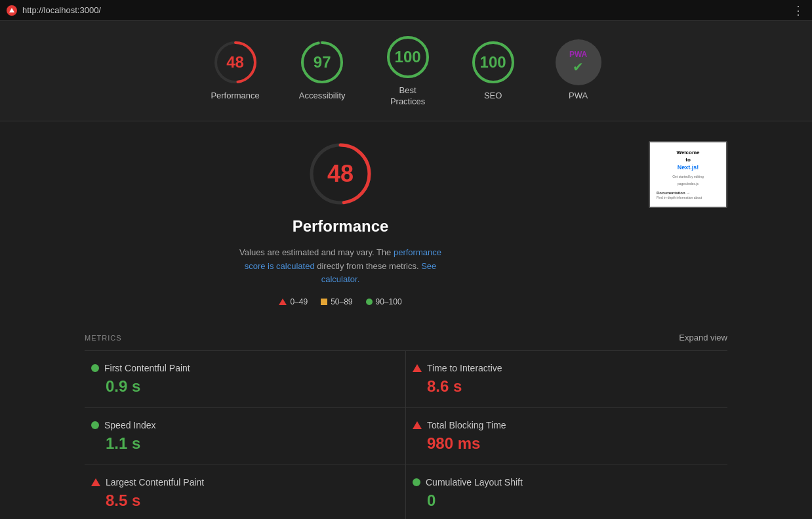 This screenshot has width=812, height=519. Describe the element at coordinates (417, 368) in the screenshot. I see `tti-indicator` at that location.